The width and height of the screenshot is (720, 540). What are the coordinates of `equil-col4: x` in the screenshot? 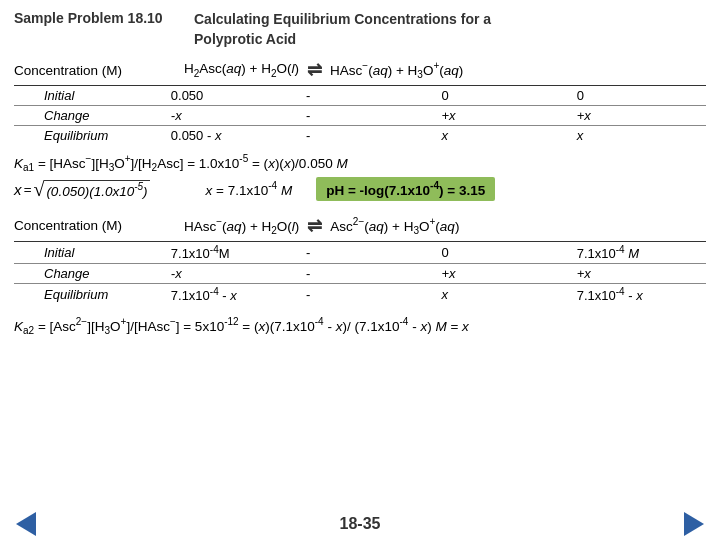 It's located at (638, 136).